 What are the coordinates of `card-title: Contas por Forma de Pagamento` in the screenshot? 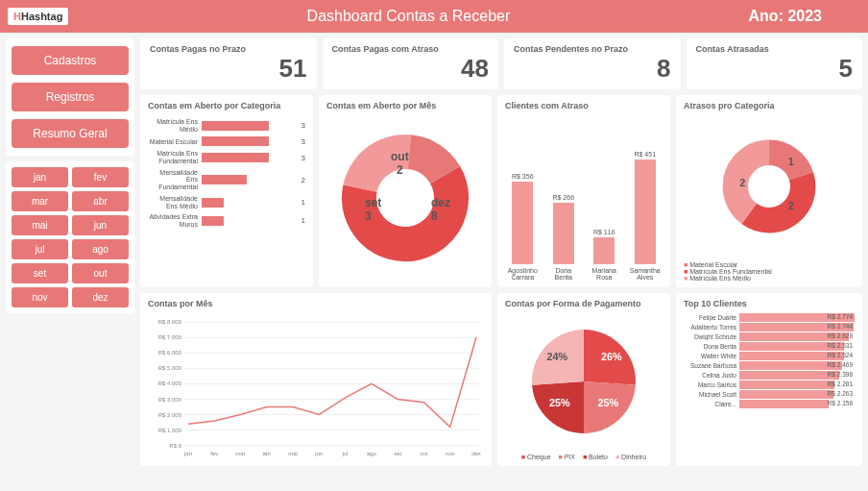 It's located at (584, 304).